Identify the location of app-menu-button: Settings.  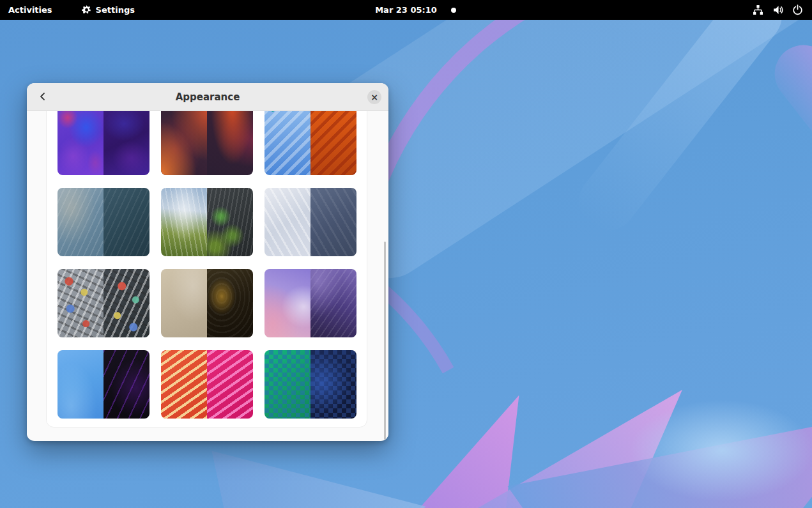
(109, 10).